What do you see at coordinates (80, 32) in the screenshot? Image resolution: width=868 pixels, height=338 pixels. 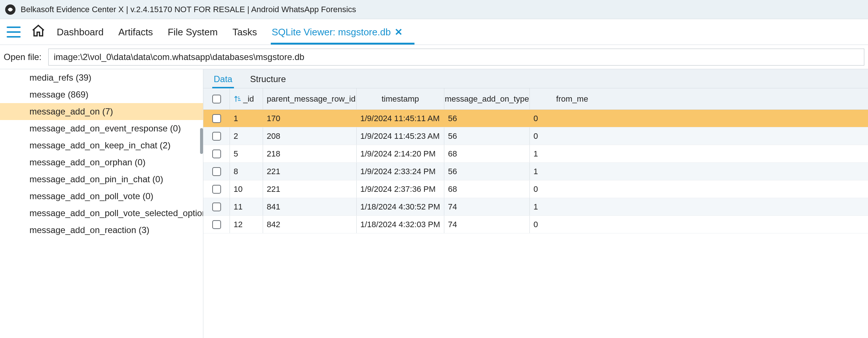 I see `nav-tab: Dashboard` at bounding box center [80, 32].